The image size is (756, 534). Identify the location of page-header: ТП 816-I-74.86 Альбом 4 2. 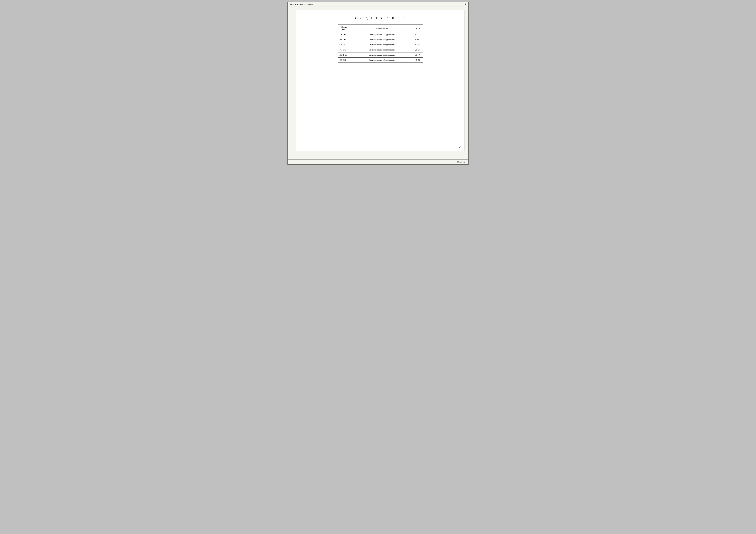
(378, 4).